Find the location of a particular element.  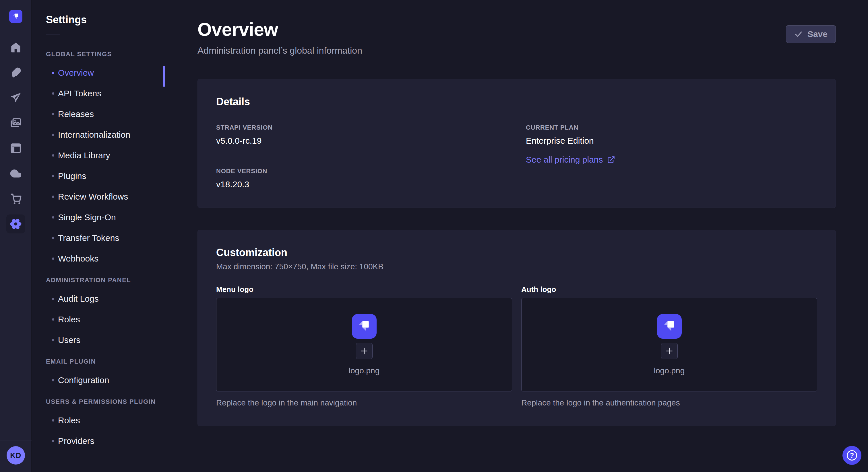

check-icon is located at coordinates (799, 34).